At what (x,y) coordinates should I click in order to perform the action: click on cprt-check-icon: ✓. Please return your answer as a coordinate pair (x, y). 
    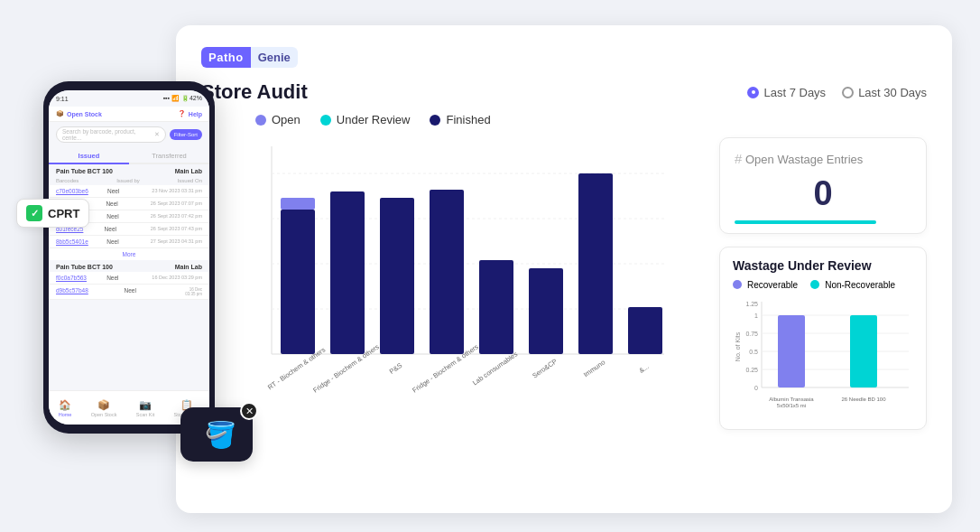
    Looking at the image, I should click on (34, 213).